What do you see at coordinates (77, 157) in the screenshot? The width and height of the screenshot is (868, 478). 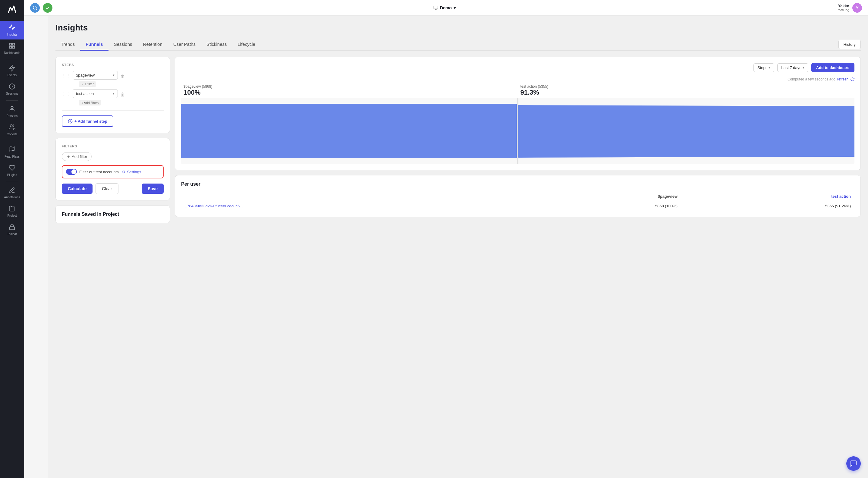 I see `add-filter-button: Add filter` at bounding box center [77, 157].